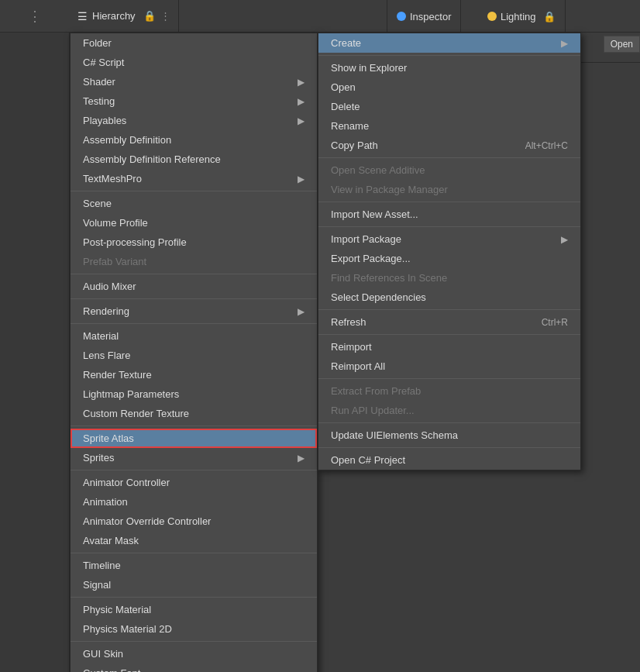  Describe the element at coordinates (352, 347) in the screenshot. I see `right-menu-label-reimport: Reimport` at that location.